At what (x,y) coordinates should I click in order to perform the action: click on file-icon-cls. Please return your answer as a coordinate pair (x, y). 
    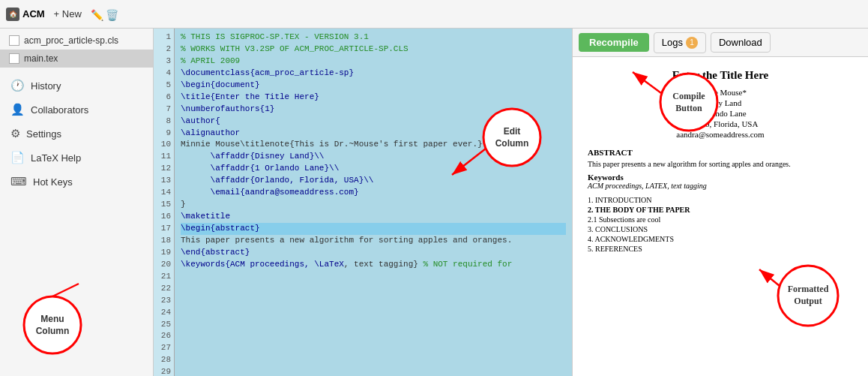
    Looking at the image, I should click on (14, 41).